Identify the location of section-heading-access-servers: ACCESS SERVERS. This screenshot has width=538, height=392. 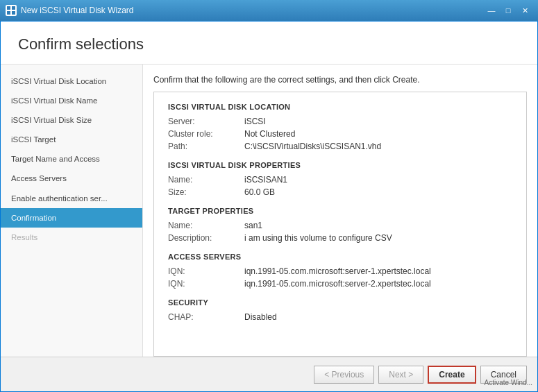
(340, 257).